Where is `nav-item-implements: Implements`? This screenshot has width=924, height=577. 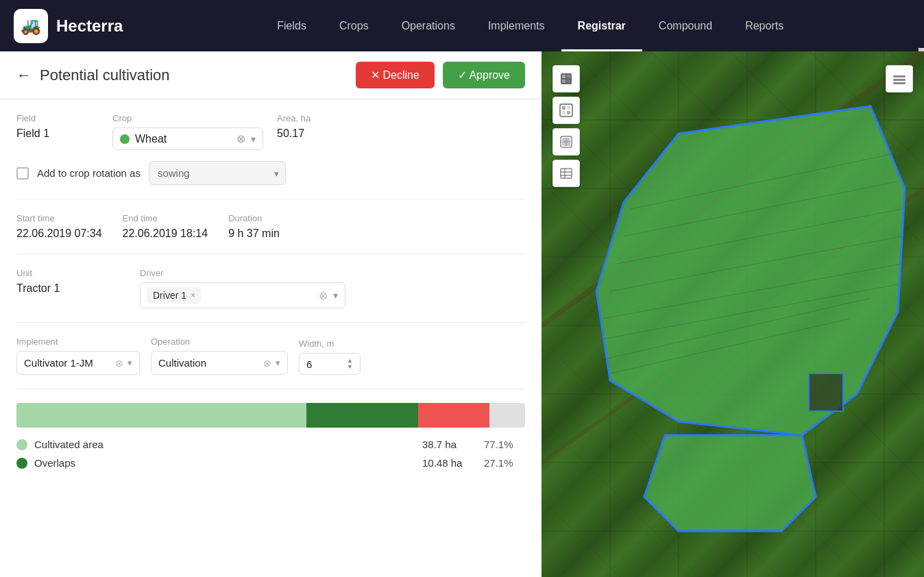 nav-item-implements: Implements is located at coordinates (517, 26).